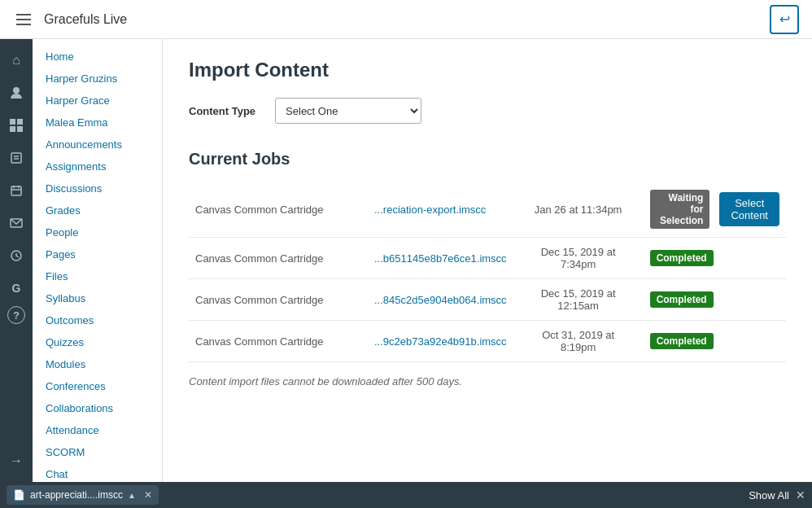 This screenshot has height=508, width=812. I want to click on job-date: Dec 15, 2019 at12:15am, so click(578, 300).